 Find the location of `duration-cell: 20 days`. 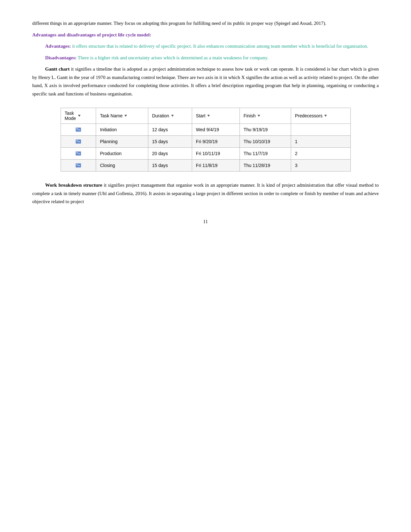

duration-cell: 20 days is located at coordinates (170, 153).